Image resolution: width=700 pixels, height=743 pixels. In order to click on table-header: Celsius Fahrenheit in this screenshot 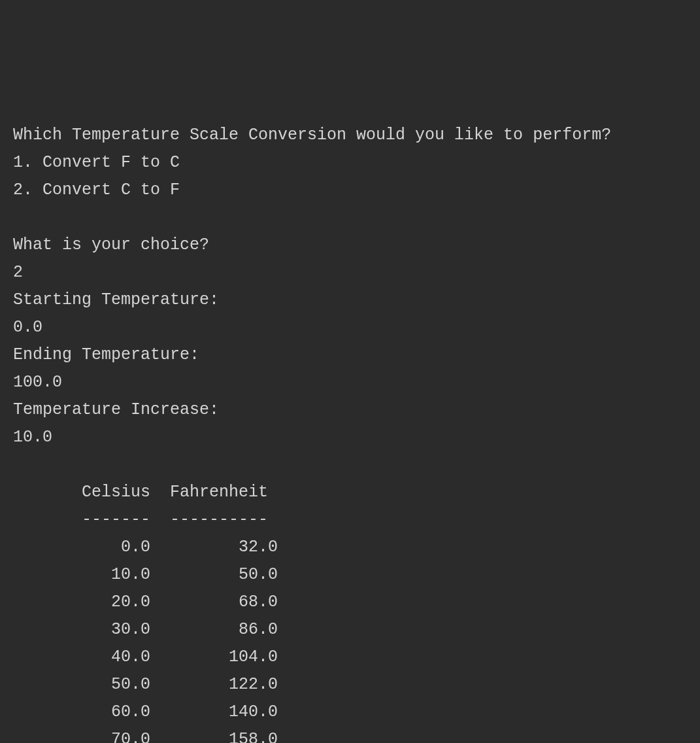, I will do `click(350, 492)`.